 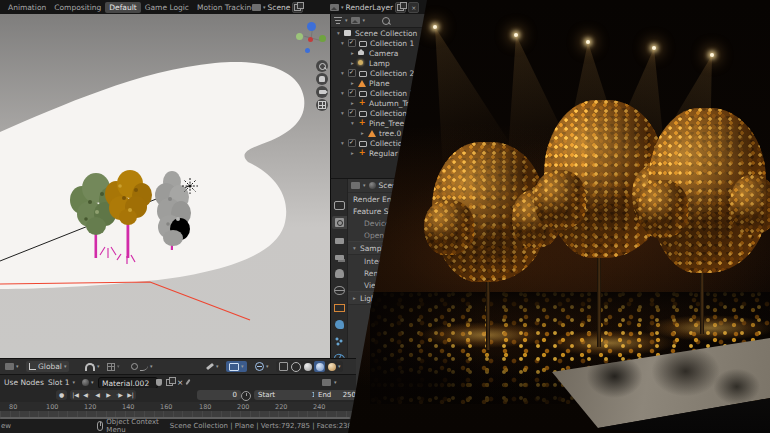 What do you see at coordinates (142, 366) in the screenshot?
I see `proportional-edit-toggle: ▾` at bounding box center [142, 366].